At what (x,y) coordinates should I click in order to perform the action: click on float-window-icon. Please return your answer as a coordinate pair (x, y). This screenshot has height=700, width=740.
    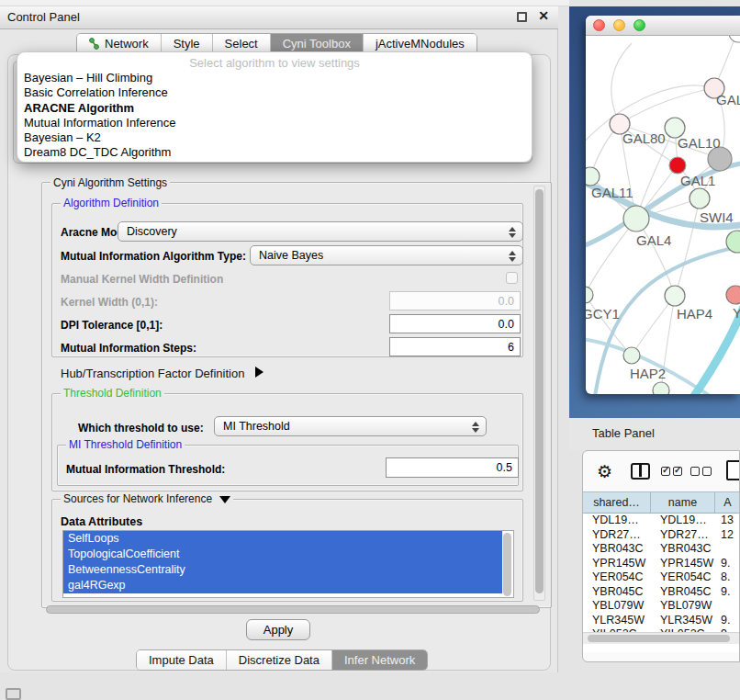
    Looking at the image, I should click on (521, 17).